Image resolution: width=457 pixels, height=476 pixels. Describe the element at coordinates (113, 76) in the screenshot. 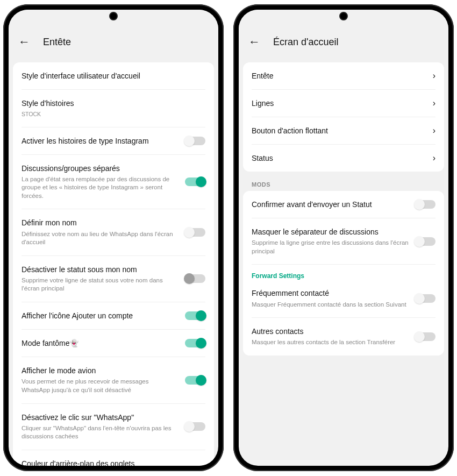

I see `settings-row: Style d'interface utilisateur d'accueil` at that location.